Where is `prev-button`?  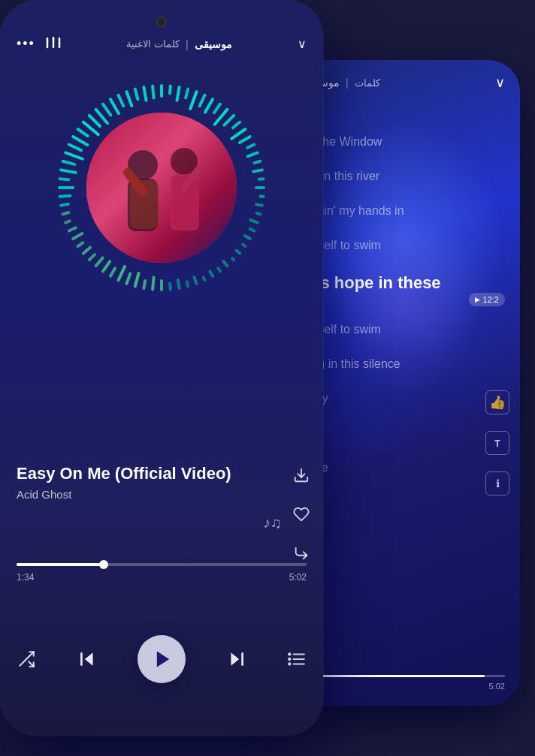
prev-button is located at coordinates (87, 659).